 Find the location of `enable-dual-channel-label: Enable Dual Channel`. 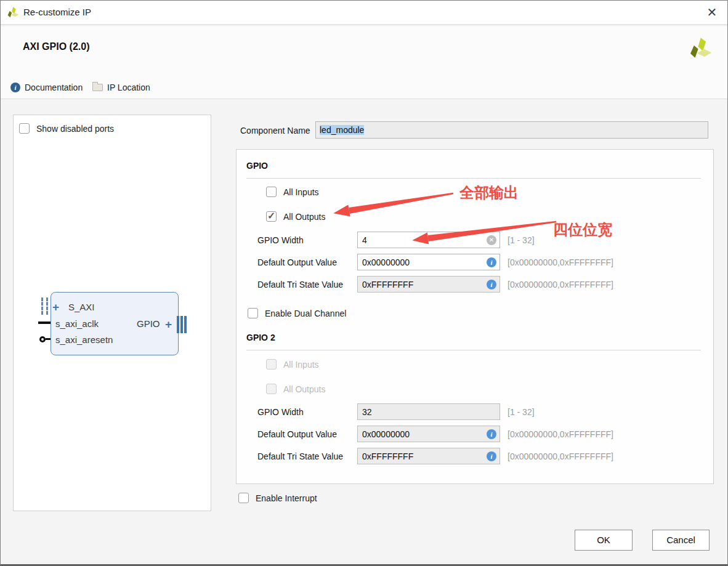

enable-dual-channel-label: Enable Dual Channel is located at coordinates (305, 313).